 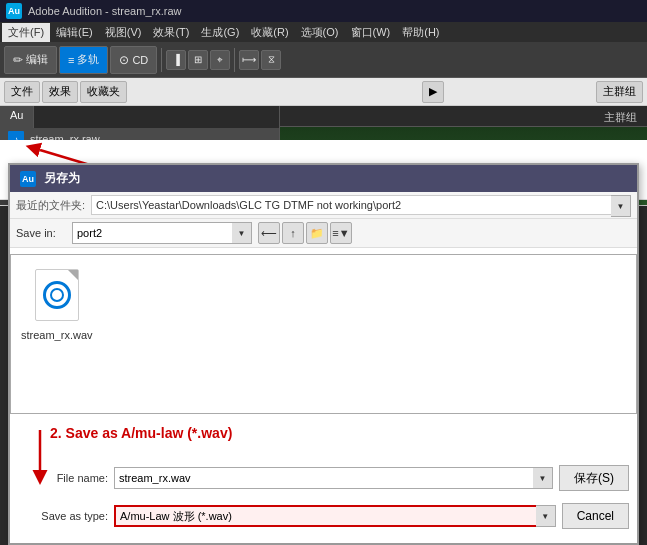 What do you see at coordinates (124, 32) in the screenshot?
I see `menu-item-view: 视图(V)` at bounding box center [124, 32].